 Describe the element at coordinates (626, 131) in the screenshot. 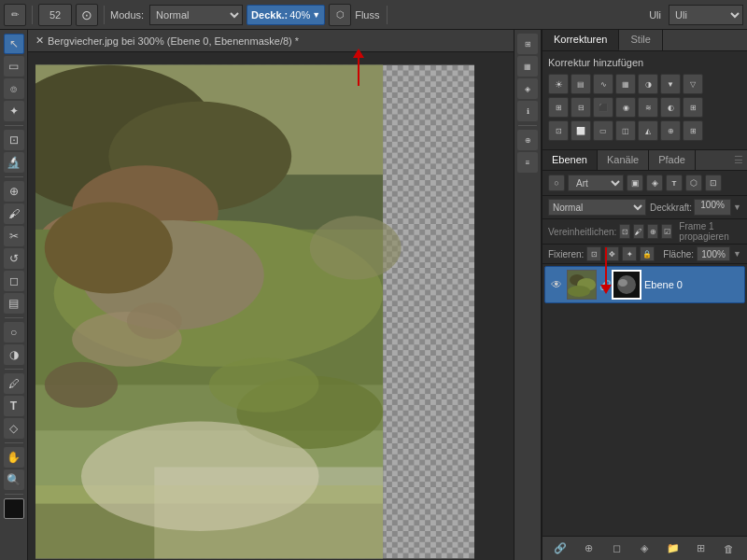

I see `adj-selcolor-icon: ◫` at that location.